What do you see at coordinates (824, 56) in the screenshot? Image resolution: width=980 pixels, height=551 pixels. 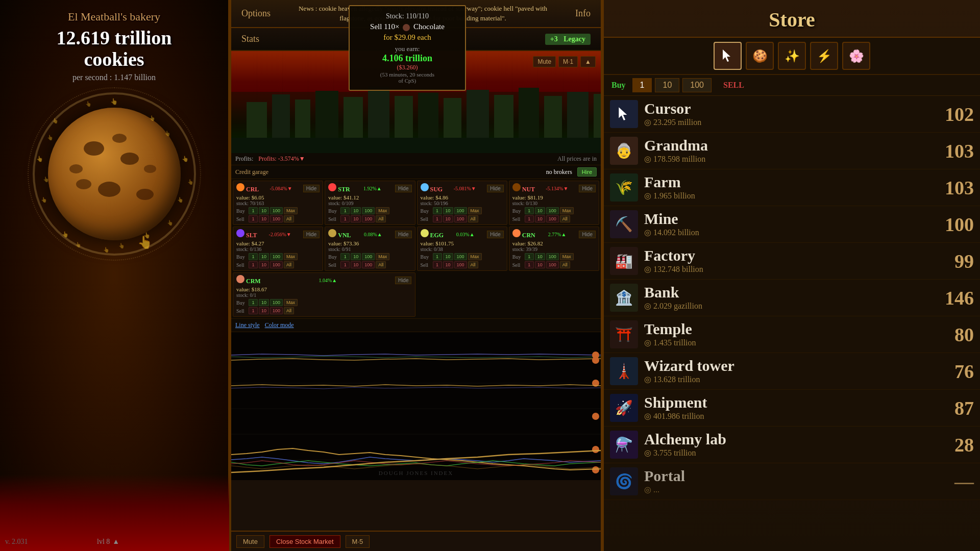 I see `tab-blue: ⚡` at bounding box center [824, 56].